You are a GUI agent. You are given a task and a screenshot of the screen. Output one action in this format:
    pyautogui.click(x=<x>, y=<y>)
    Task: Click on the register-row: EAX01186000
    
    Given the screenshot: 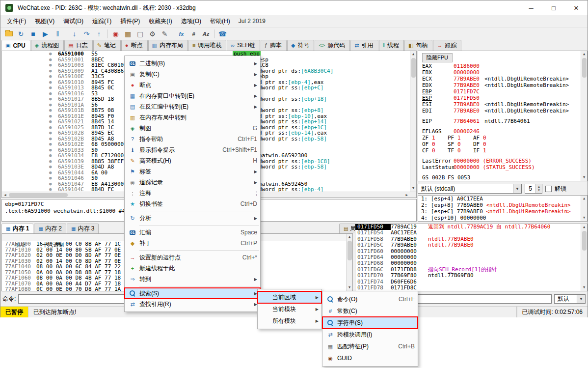 What is the action you would take?
    pyautogui.click(x=501, y=66)
    